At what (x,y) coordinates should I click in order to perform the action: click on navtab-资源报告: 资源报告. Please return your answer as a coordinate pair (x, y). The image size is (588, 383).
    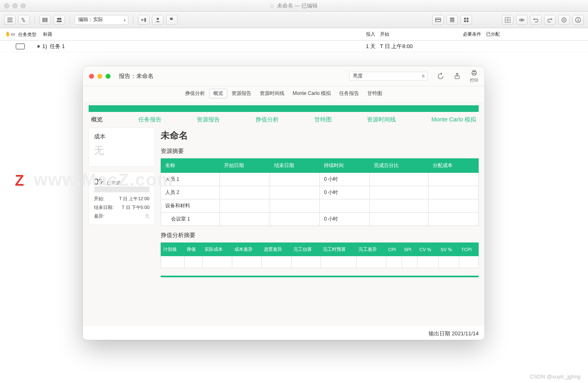
    Looking at the image, I should click on (208, 120).